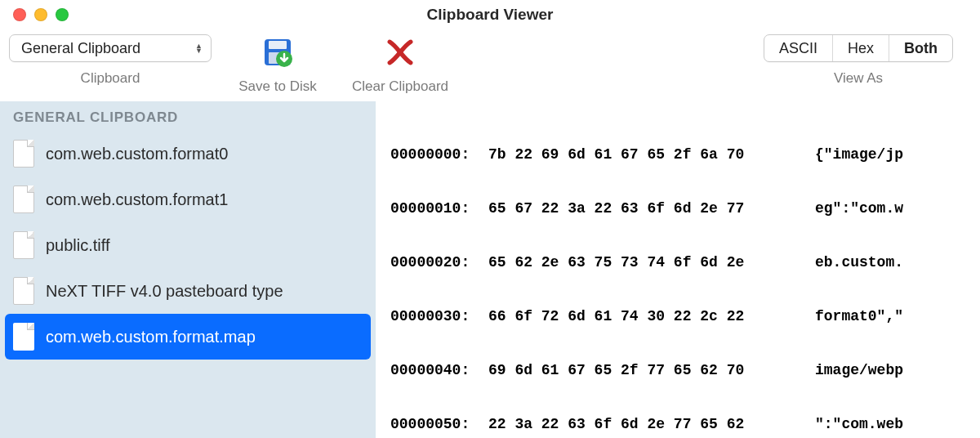  I want to click on hex-offset: 00000020:, so click(439, 262).